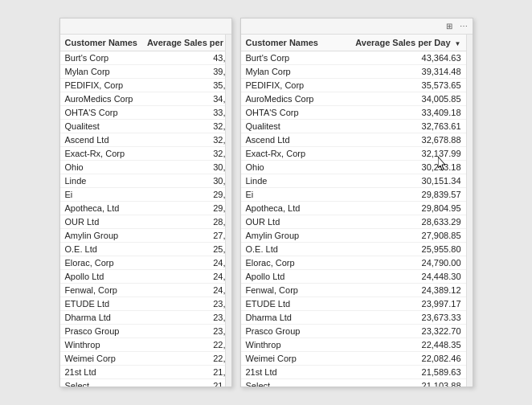 The image size is (532, 405). What do you see at coordinates (400, 85) in the screenshot?
I see `sales-value: 35,573.65` at bounding box center [400, 85].